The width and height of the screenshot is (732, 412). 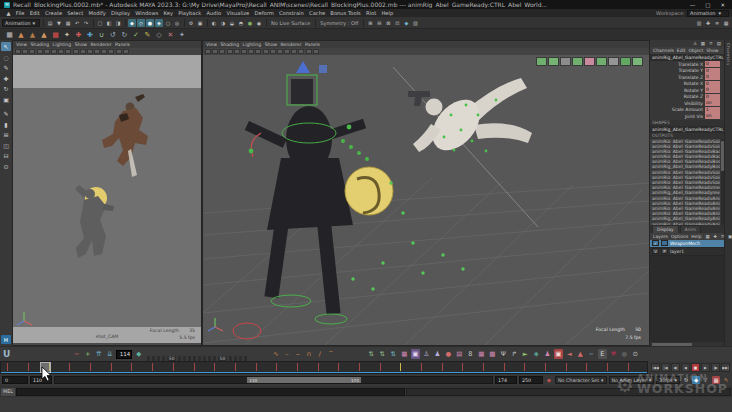 What do you see at coordinates (696, 368) in the screenshot?
I see `playback-button: ■` at bounding box center [696, 368].